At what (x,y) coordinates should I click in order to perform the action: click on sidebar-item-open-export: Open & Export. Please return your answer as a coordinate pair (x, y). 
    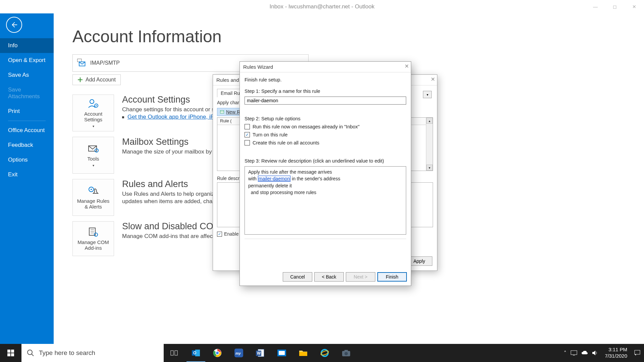
    Looking at the image, I should click on (27, 60).